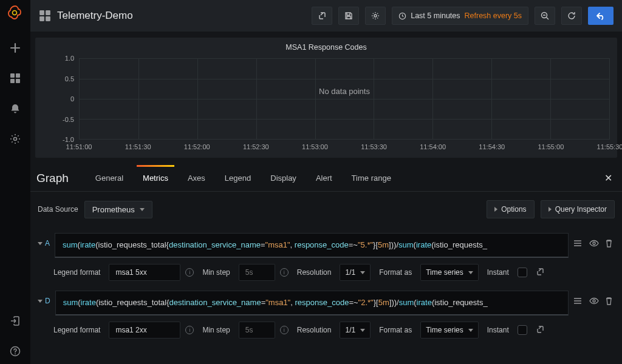 Image resolution: width=622 pixels, height=364 pixels. What do you see at coordinates (375, 16) in the screenshot?
I see `settings-button` at bounding box center [375, 16].